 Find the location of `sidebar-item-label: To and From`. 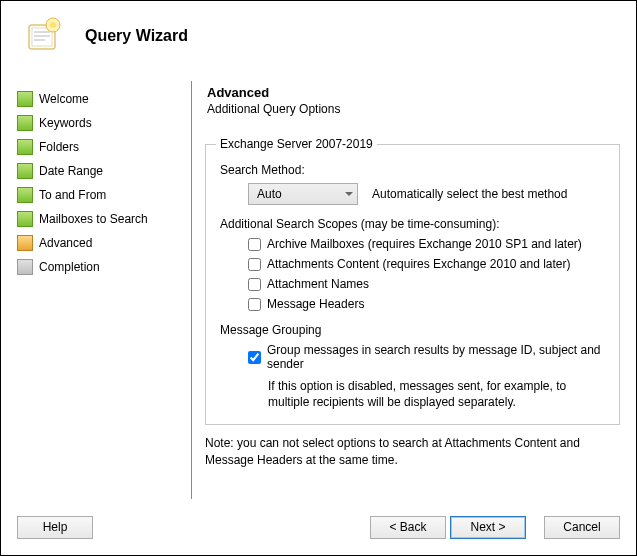

sidebar-item-label: To and From is located at coordinates (72, 195).